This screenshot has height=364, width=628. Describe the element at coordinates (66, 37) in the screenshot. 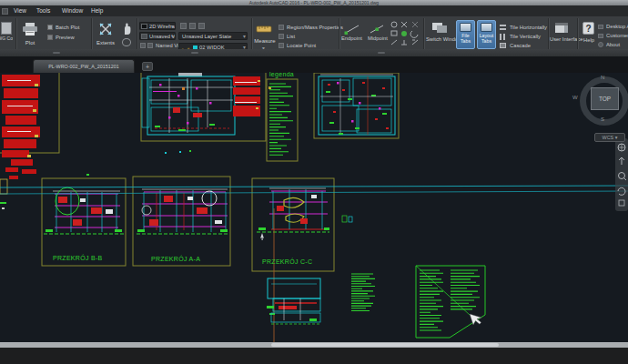

I see `preview-button: Preview` at that location.